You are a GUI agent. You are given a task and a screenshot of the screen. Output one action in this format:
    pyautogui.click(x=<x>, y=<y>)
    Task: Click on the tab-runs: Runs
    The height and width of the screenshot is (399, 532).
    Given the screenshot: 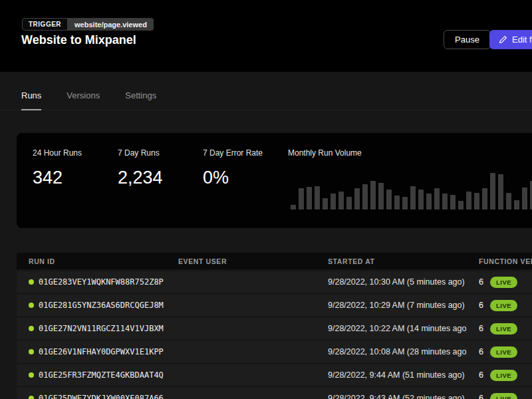 What is the action you would take?
    pyautogui.click(x=31, y=100)
    